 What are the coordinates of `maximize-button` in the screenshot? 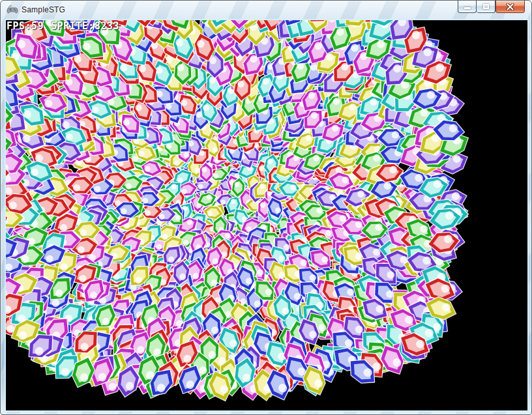 It's located at (486, 7).